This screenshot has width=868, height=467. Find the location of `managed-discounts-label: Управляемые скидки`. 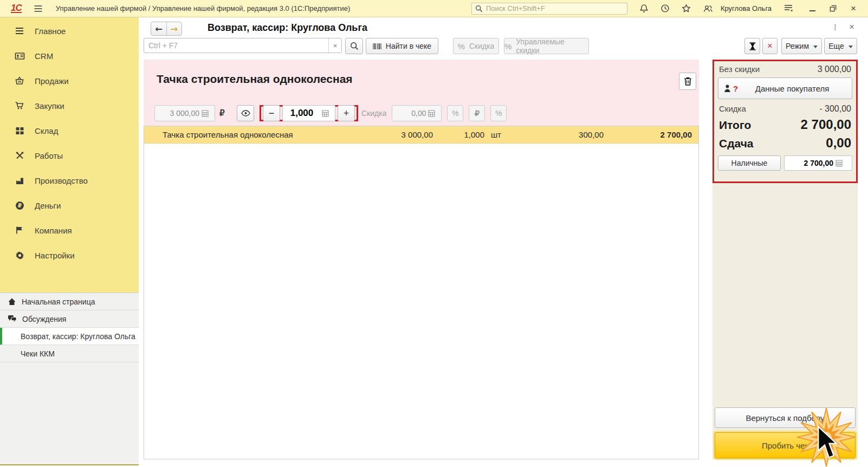

managed-discounts-label: Управляемые скидки is located at coordinates (552, 46).